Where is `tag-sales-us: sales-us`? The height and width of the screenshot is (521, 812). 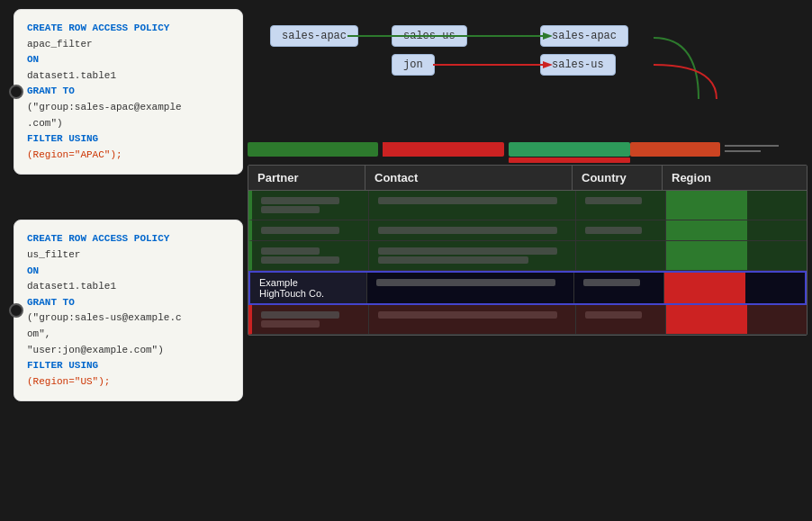 tag-sales-us: sales-us is located at coordinates (429, 36).